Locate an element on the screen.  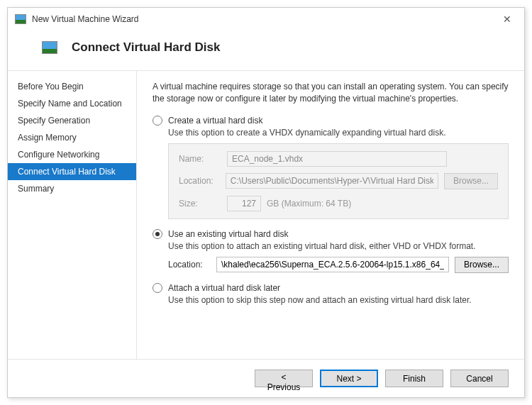
nav-configure-networking: Configure Networking is located at coordinates (72, 155).